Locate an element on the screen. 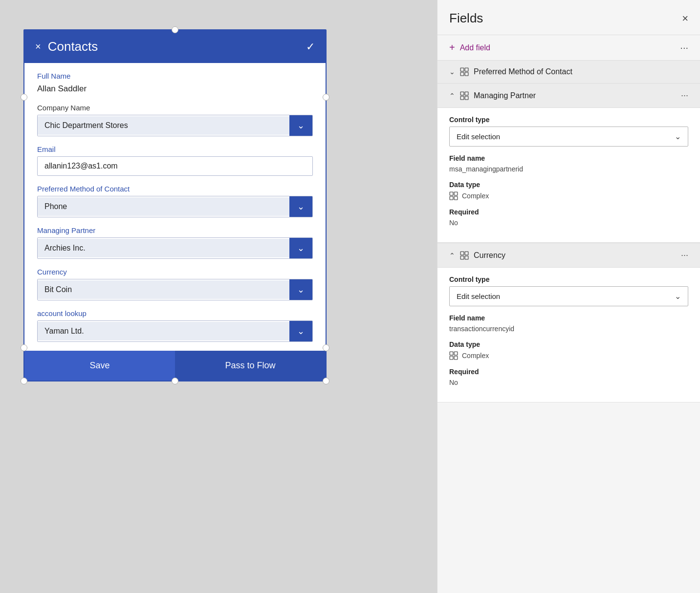 Image resolution: width=700 pixels, height=593 pixels. field-name-label-1: Field name is located at coordinates (569, 158).